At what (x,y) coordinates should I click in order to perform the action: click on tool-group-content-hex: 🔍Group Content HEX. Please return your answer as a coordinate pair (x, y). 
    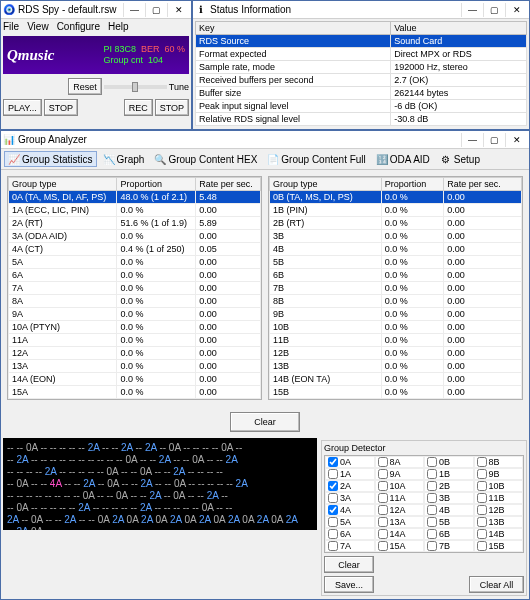
    Looking at the image, I should click on (206, 159).